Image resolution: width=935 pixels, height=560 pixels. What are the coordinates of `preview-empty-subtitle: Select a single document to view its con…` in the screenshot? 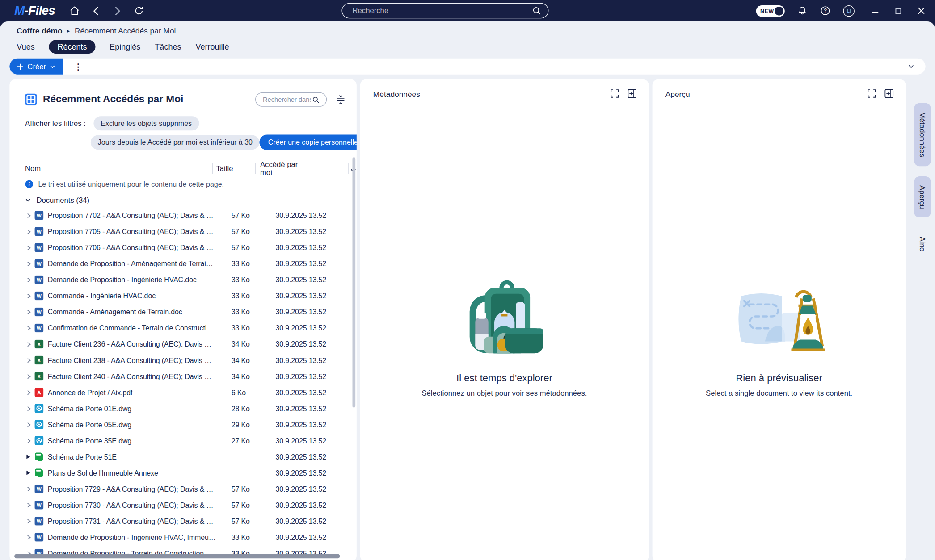 It's located at (779, 393).